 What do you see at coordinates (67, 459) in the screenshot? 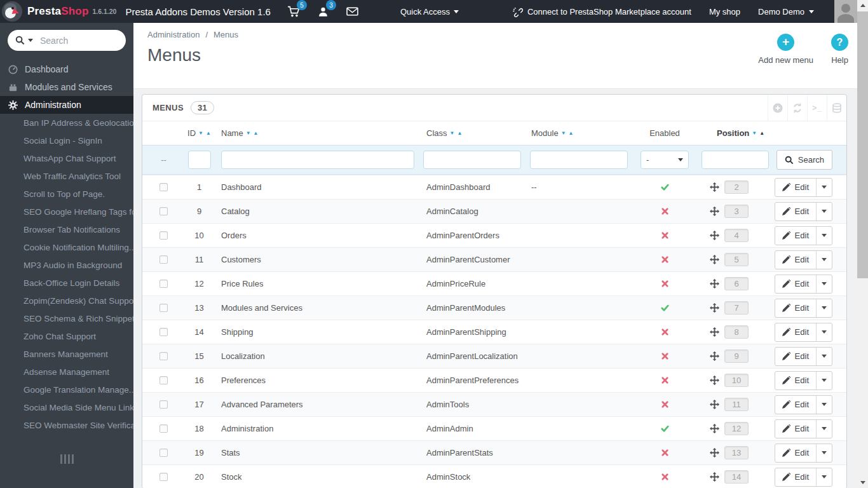
I see `sidebar-collapse-grip` at bounding box center [67, 459].